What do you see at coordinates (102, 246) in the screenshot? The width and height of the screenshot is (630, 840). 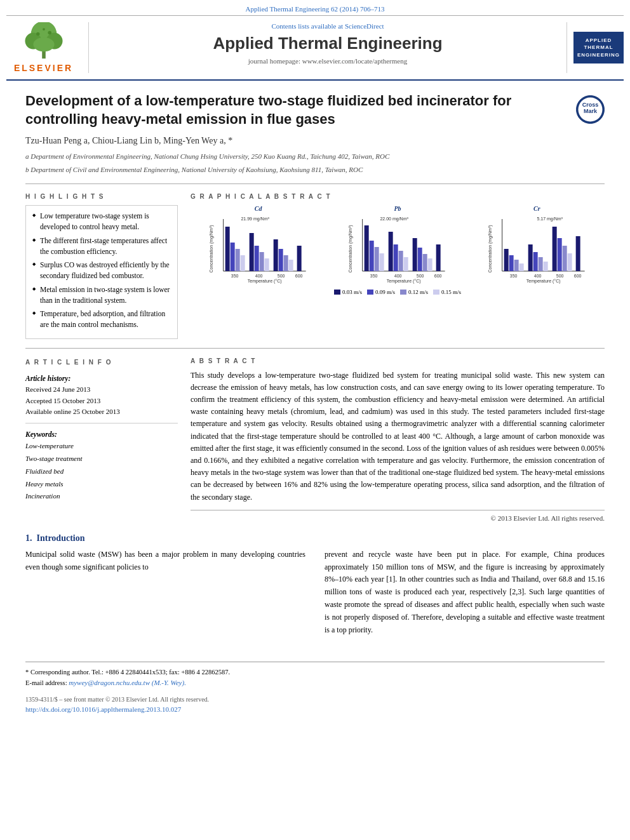 I see `highlight-item-2: The different first-stage temperatures a…` at bounding box center [102, 246].